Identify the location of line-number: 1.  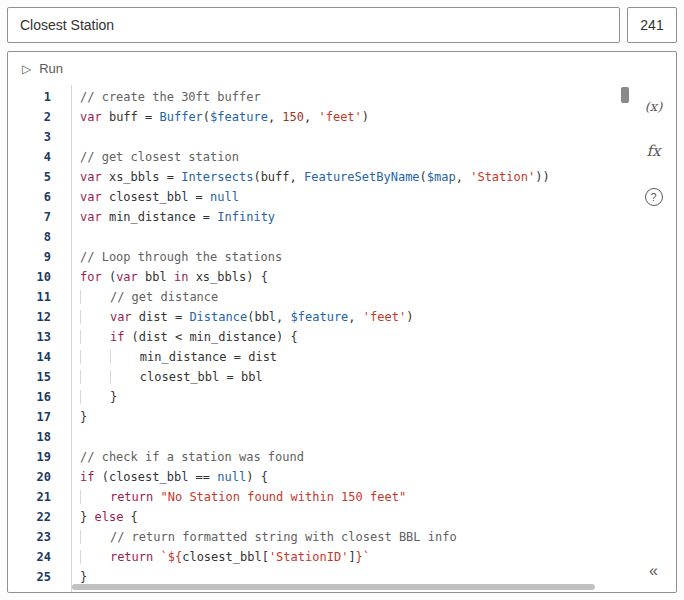
(40, 97).